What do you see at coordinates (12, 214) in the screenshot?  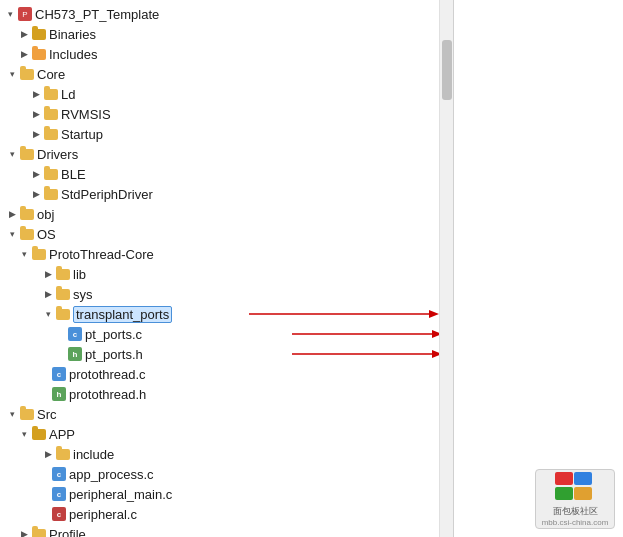 I see `expand-icon-obj: ▶` at bounding box center [12, 214].